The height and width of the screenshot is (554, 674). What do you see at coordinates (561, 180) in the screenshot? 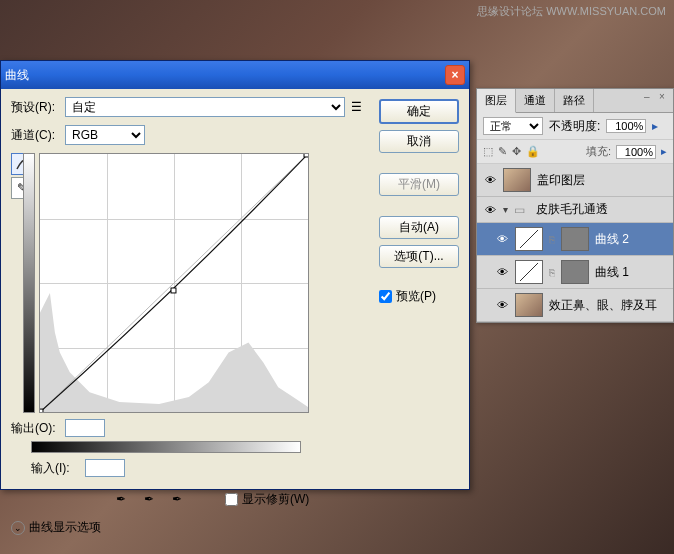
I see `layer-name: 盖印图层` at bounding box center [561, 180].